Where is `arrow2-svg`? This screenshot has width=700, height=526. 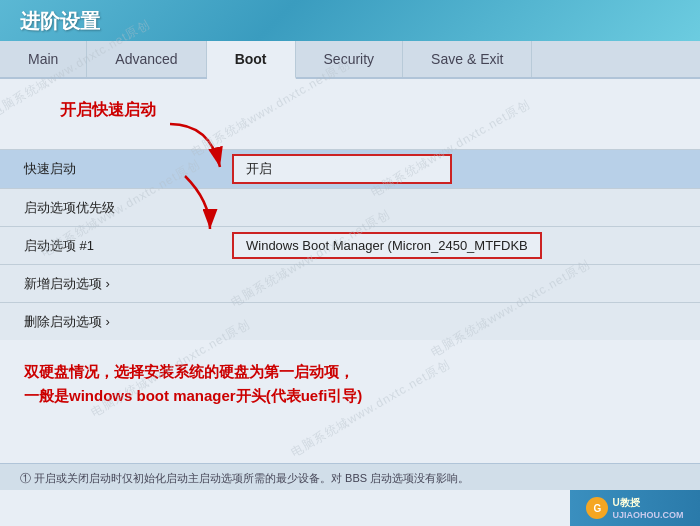
arrow2-svg is located at coordinates (195, 206).